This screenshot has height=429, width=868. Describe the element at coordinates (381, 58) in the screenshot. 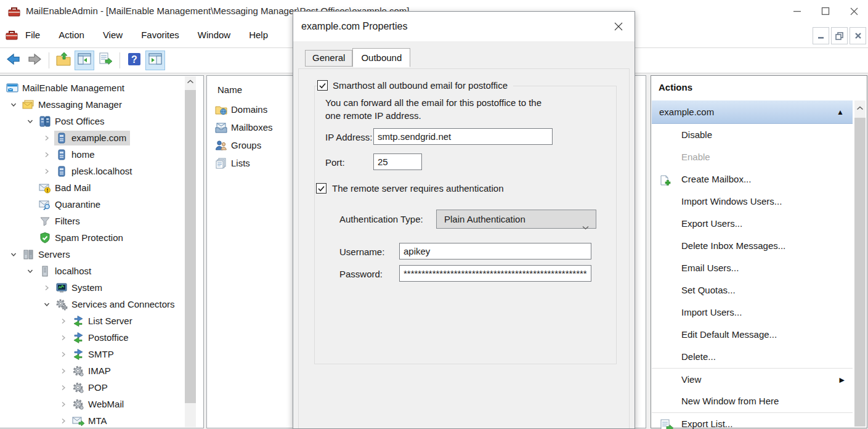

I see `tab-outbound: Outbound` at that location.